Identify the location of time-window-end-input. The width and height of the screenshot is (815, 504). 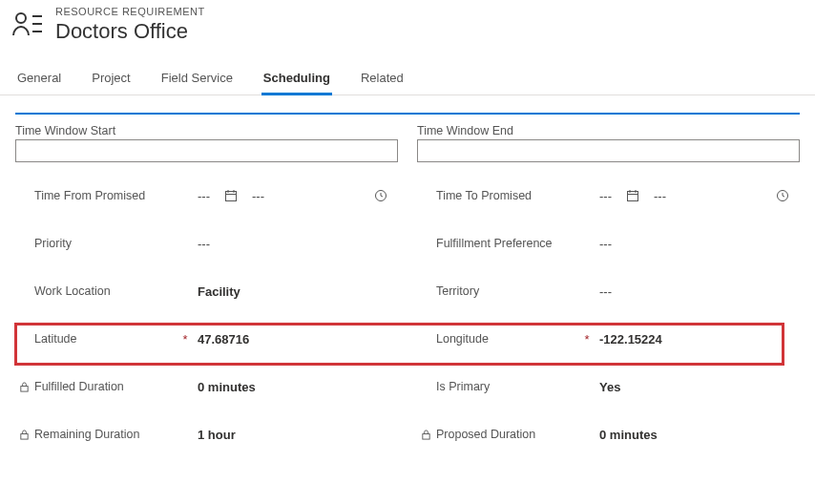
(609, 151).